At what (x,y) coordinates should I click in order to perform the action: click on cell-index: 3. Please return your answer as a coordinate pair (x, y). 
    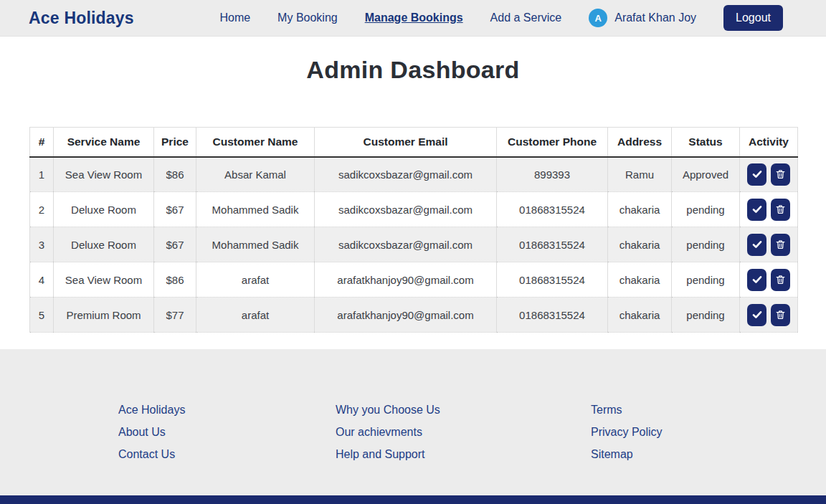
    Looking at the image, I should click on (42, 245).